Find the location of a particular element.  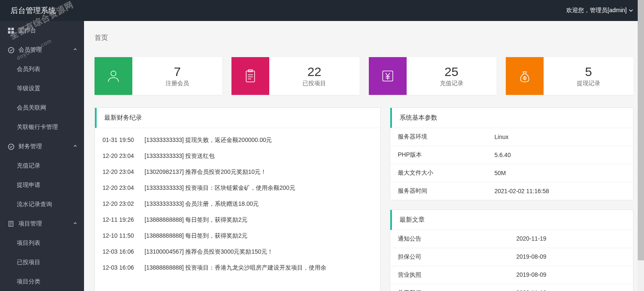

article-row: 通知公告2020-11-19 is located at coordinates (512, 239).